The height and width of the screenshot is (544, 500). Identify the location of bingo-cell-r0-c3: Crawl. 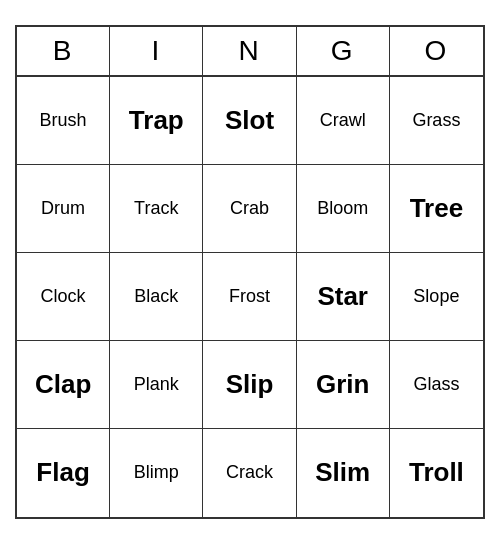
(344, 121).